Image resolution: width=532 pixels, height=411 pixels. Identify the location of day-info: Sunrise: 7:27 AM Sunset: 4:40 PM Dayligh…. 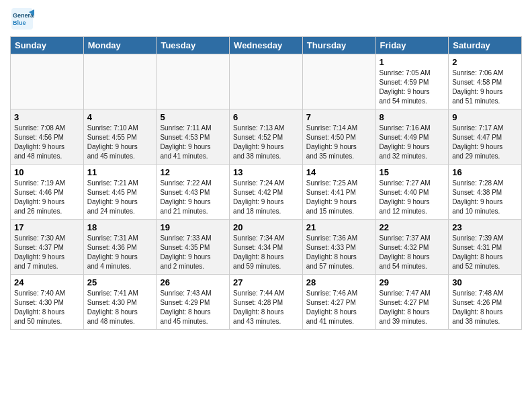
(412, 197).